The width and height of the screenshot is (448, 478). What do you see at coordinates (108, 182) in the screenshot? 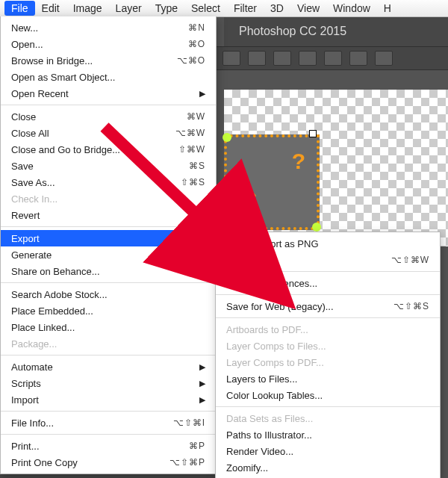
I see `file-menu-item: Save As...⇧⌘S` at bounding box center [108, 182].